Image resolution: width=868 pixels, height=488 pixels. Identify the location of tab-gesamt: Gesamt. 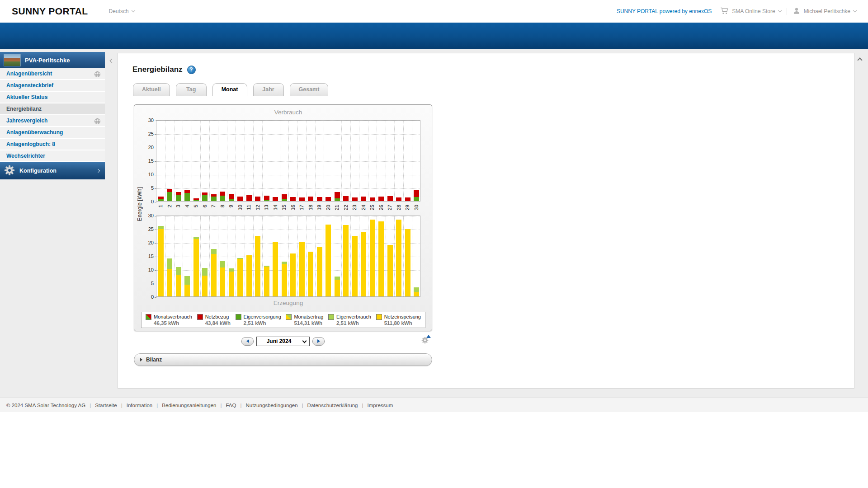
(309, 89).